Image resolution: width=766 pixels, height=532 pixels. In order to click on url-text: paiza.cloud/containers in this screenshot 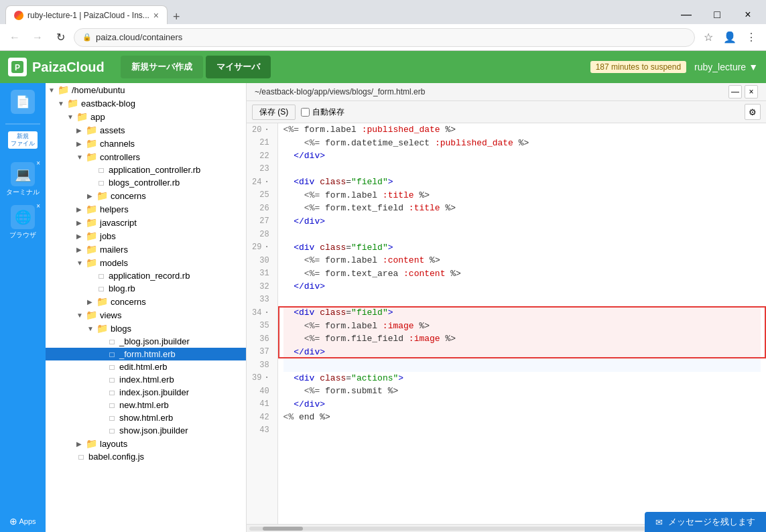, I will do `click(139, 38)`.